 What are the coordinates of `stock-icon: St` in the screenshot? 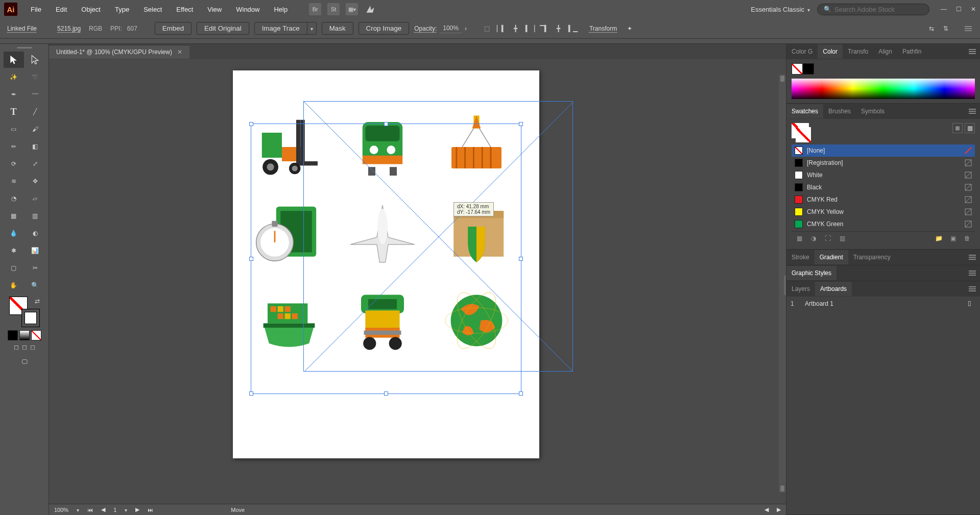 It's located at (333, 9).